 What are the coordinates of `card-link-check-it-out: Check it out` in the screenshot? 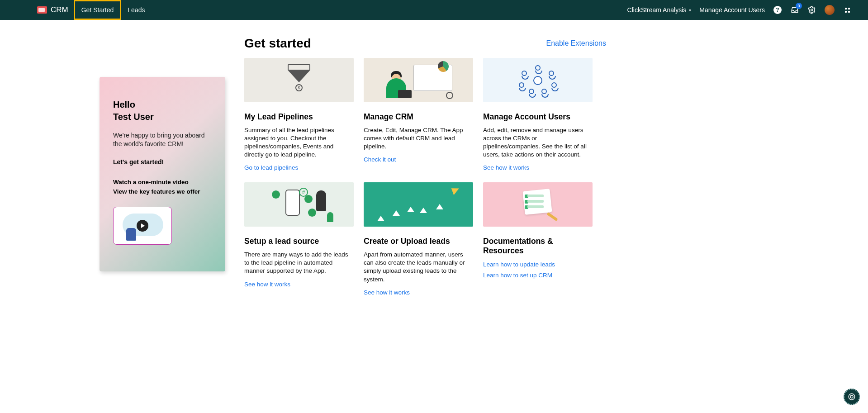 It's located at (380, 159).